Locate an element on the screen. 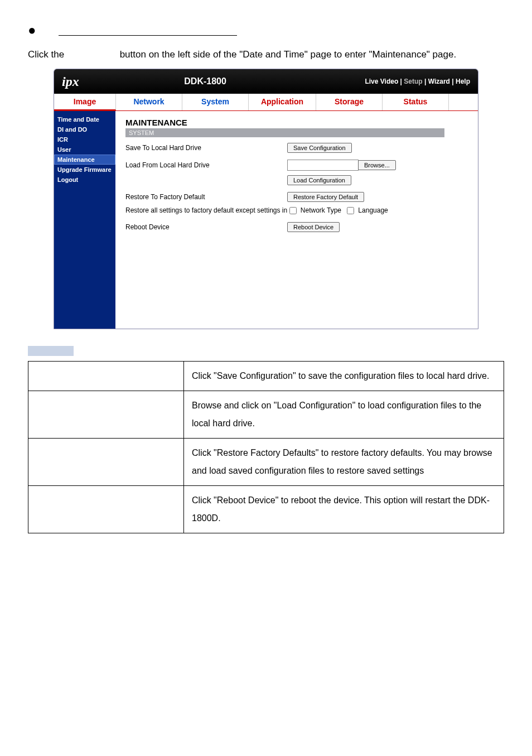 The width and height of the screenshot is (532, 756). save-configuration-button: Save Configuration is located at coordinates (320, 148).